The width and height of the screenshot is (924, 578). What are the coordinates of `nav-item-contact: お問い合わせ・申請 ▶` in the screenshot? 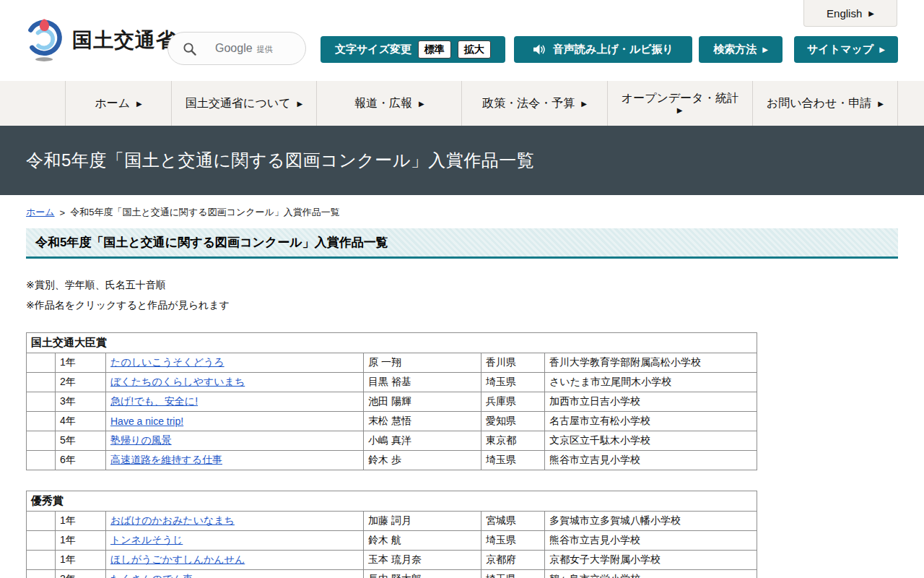 It's located at (825, 103).